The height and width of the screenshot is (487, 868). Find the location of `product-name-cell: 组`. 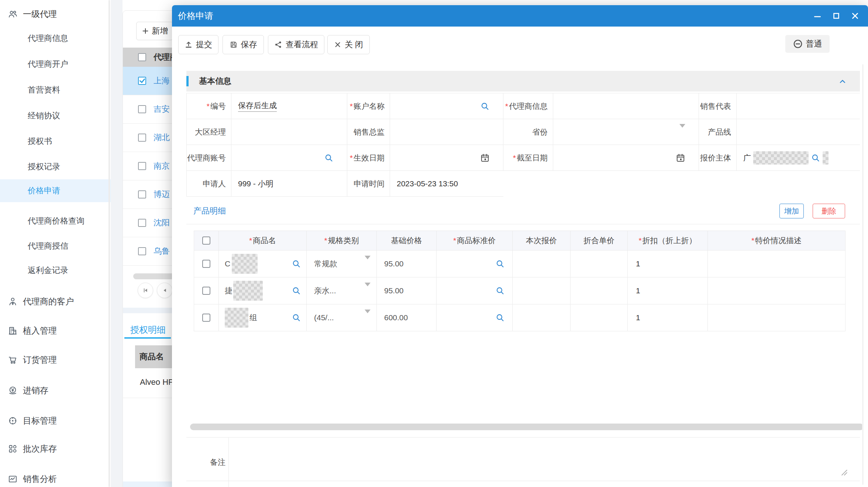

product-name-cell: 组 is located at coordinates (263, 318).